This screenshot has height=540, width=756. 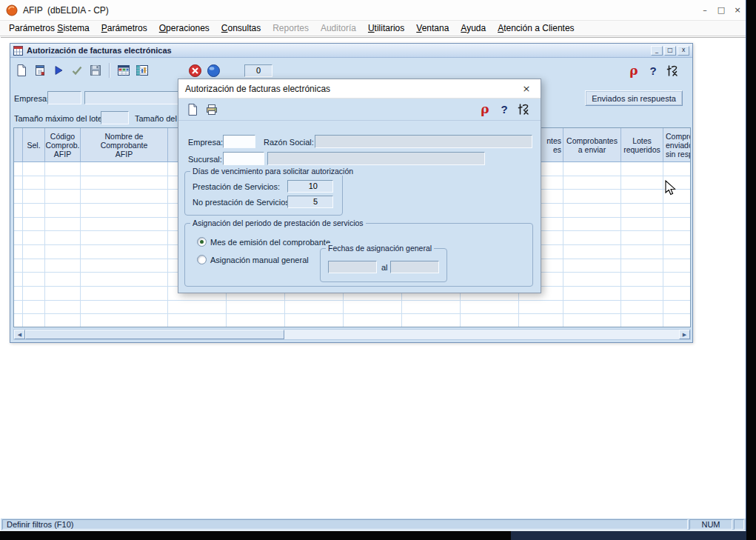 I want to click on horizontal-scrollbar: ◀ ▶, so click(x=352, y=335).